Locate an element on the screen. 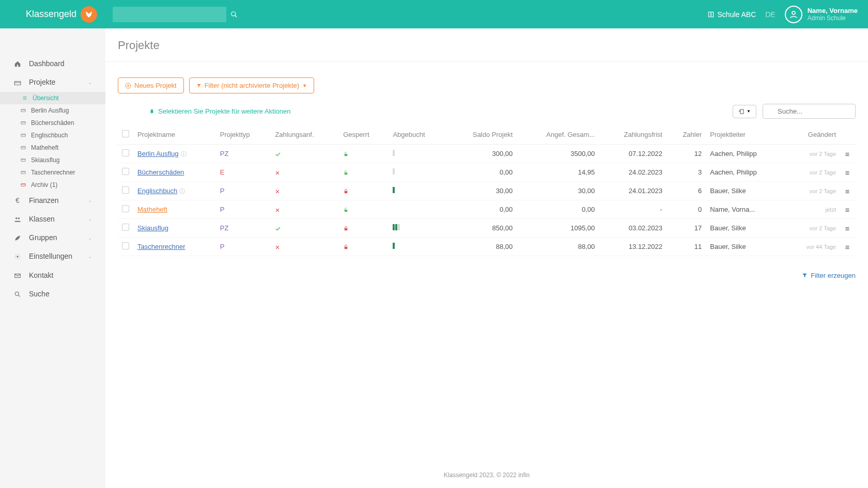 The image size is (868, 488). select-all-checkbox is located at coordinates (126, 134).